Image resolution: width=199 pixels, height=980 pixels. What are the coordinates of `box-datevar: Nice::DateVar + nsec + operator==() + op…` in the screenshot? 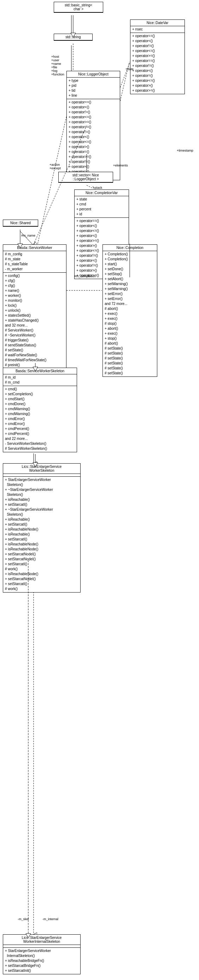 It's located at (158, 57).